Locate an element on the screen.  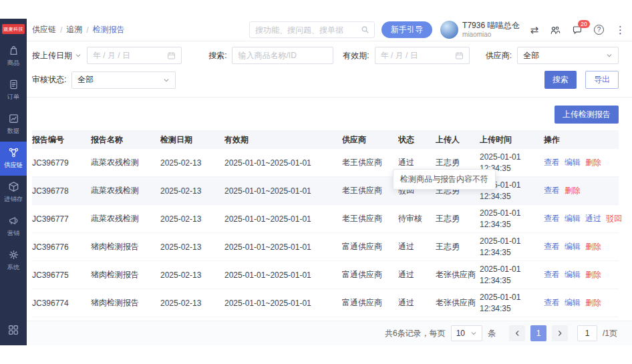
global-search-box is located at coordinates (312, 29).